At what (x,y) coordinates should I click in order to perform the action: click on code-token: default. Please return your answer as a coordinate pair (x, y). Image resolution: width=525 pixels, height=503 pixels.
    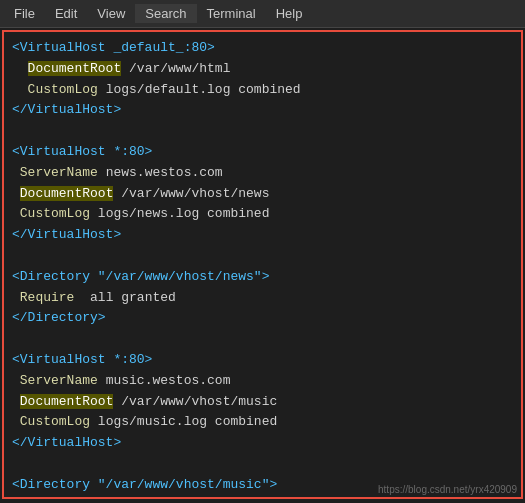
    Looking at the image, I should click on (172, 90).